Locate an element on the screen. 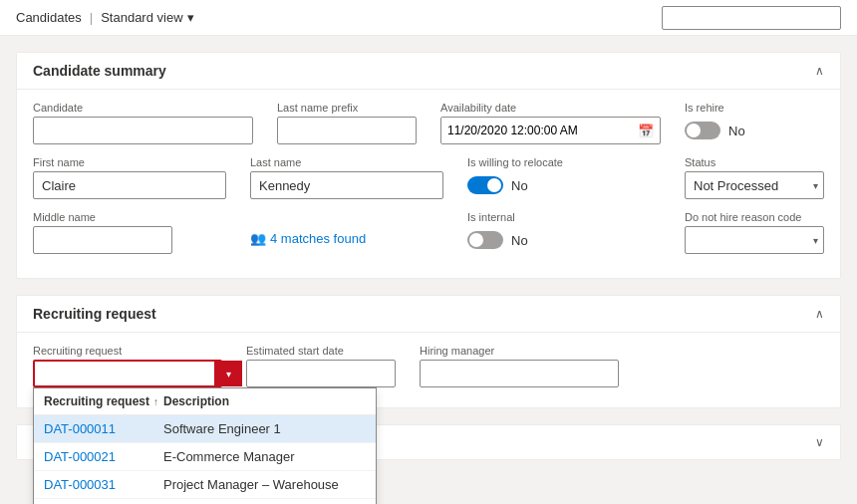 This screenshot has width=857, height=504. middle-name-input is located at coordinates (103, 240).